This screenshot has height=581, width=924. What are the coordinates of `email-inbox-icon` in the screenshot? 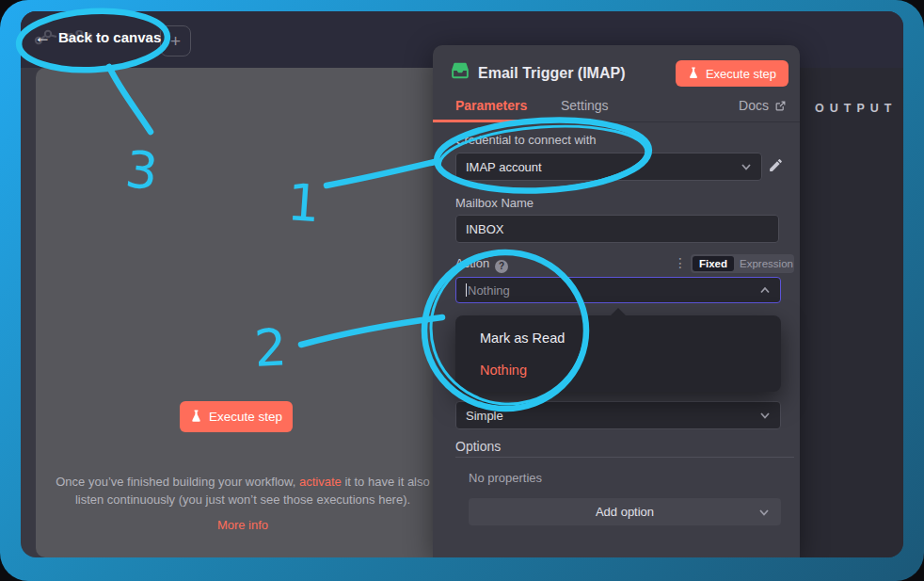 It's located at (460, 71).